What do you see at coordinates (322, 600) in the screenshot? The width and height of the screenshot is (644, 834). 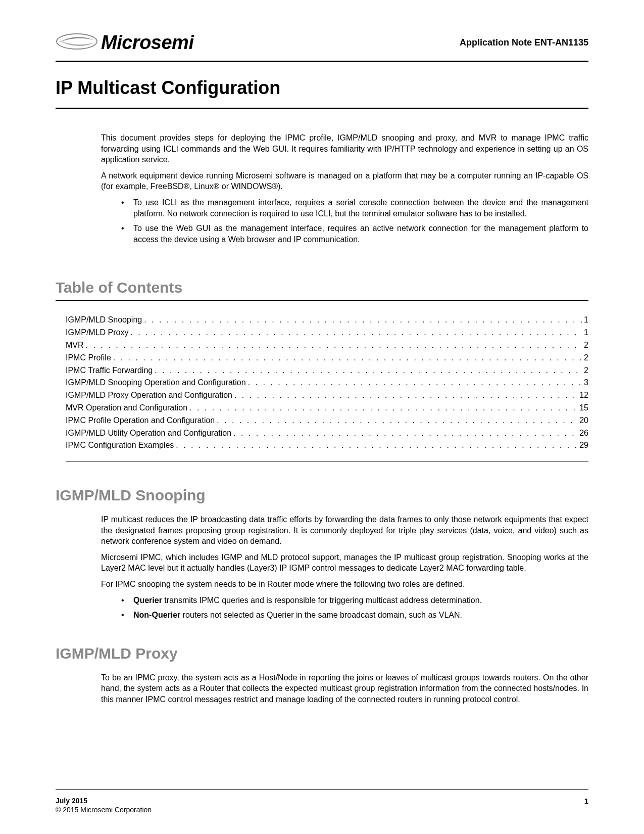 I see `querier-desc: transmits IPMC queries and is responsibl…` at bounding box center [322, 600].